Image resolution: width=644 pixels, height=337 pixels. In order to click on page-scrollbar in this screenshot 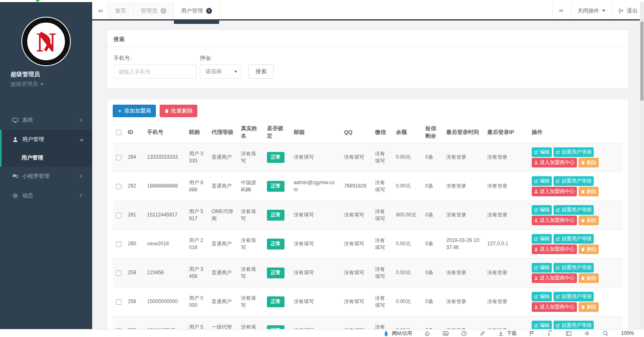, I will do `click(642, 166)`.